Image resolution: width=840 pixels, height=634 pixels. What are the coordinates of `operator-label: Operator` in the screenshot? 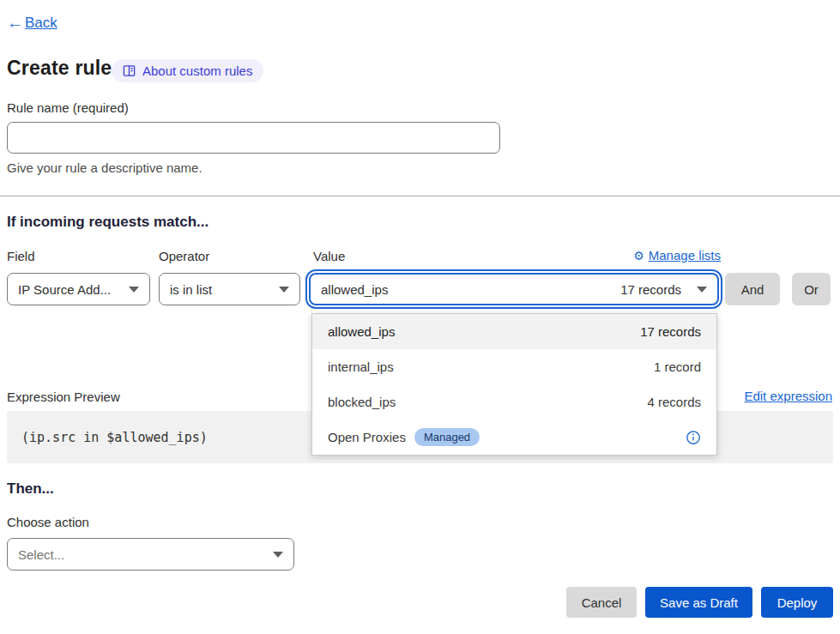 It's located at (184, 256).